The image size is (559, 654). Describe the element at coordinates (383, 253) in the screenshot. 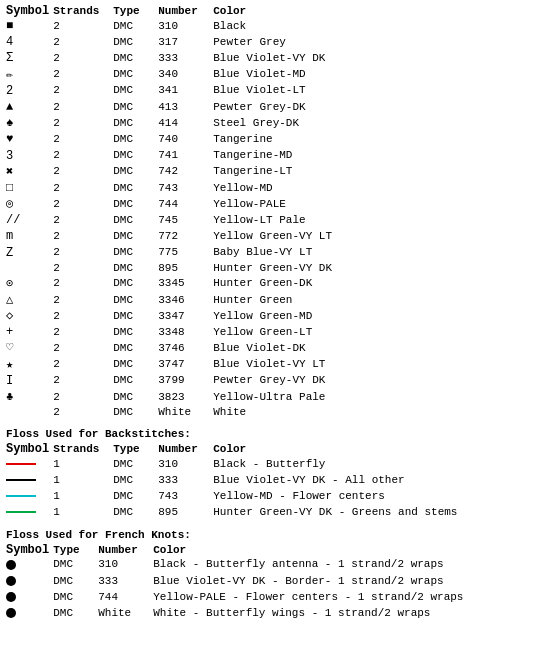

I see `color-cell: Baby Blue-VY LT` at that location.